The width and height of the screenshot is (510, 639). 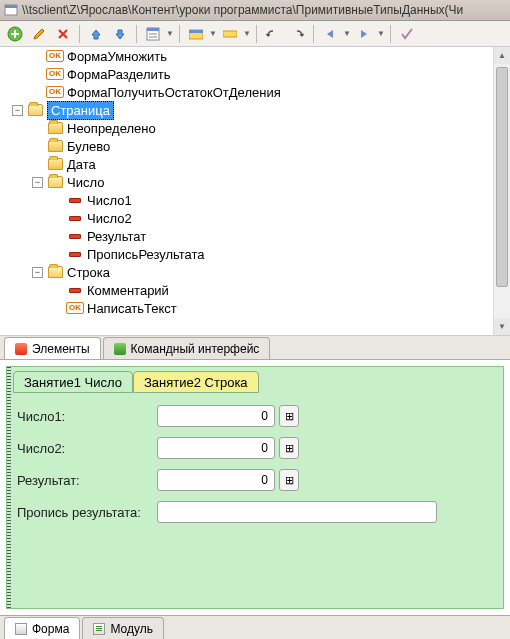 What do you see at coordinates (9, 488) in the screenshot?
I see `ruler` at bounding box center [9, 488].